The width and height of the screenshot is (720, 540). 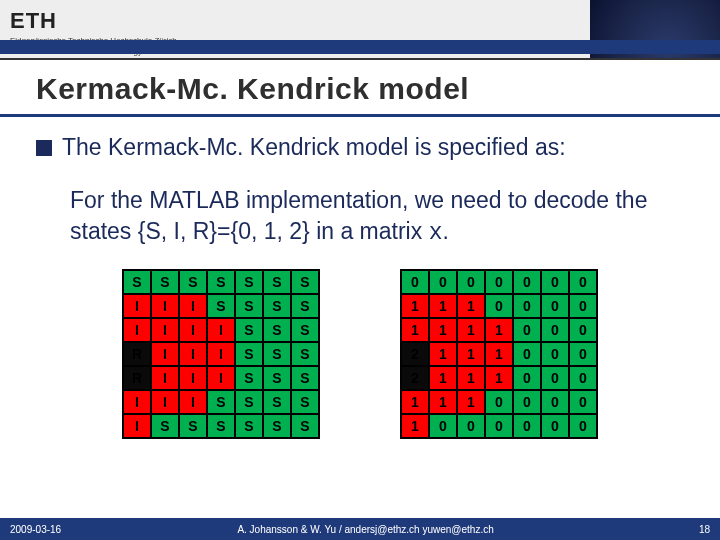 What do you see at coordinates (378, 89) in the screenshot?
I see `slide-title: Kermack-Mc. Kendrick model` at bounding box center [378, 89].